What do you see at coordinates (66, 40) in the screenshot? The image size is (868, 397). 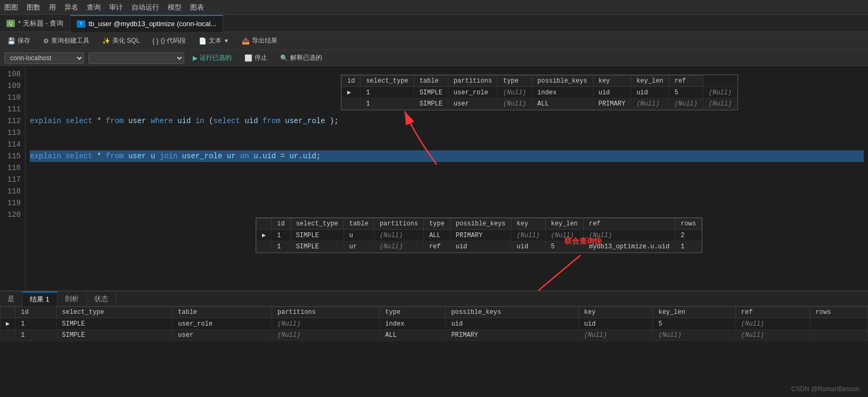 I see `query-tool-button: ⚙ 查询创建工具` at bounding box center [66, 40].